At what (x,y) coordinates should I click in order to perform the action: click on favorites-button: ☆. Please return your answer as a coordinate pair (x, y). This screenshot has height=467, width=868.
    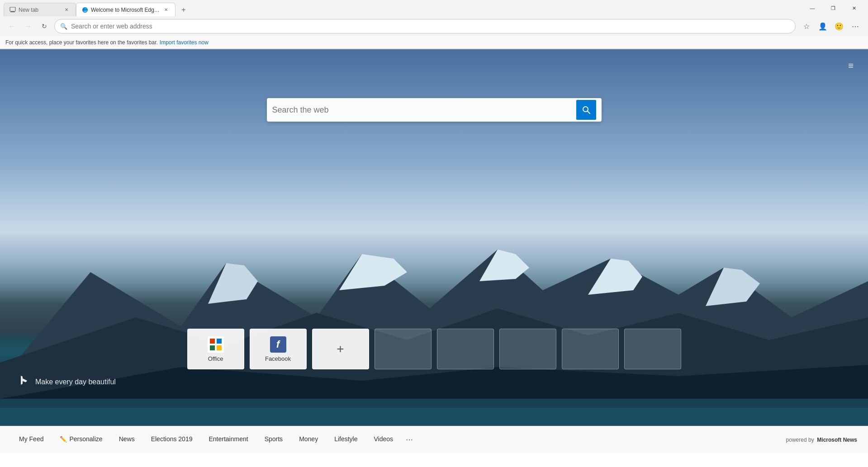
    Looking at the image, I should click on (806, 26).